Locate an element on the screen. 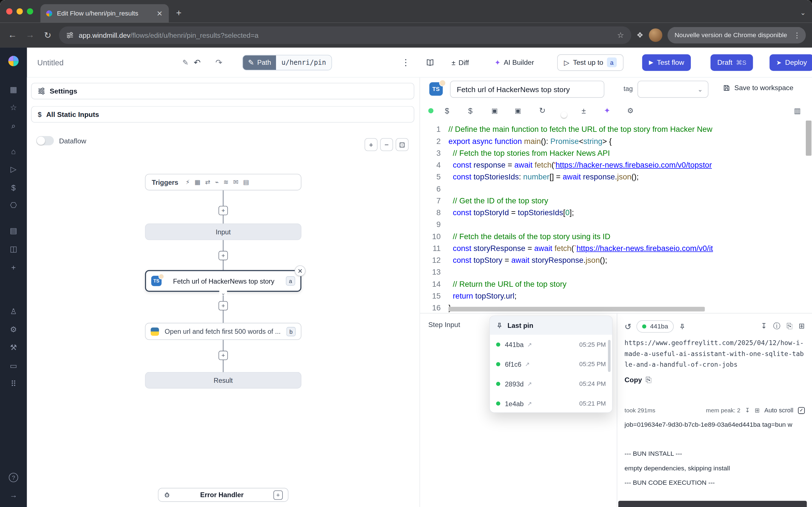 The height and width of the screenshot is (507, 812). pin-menu-item: 441ba↗05:25 PM is located at coordinates (551, 345).